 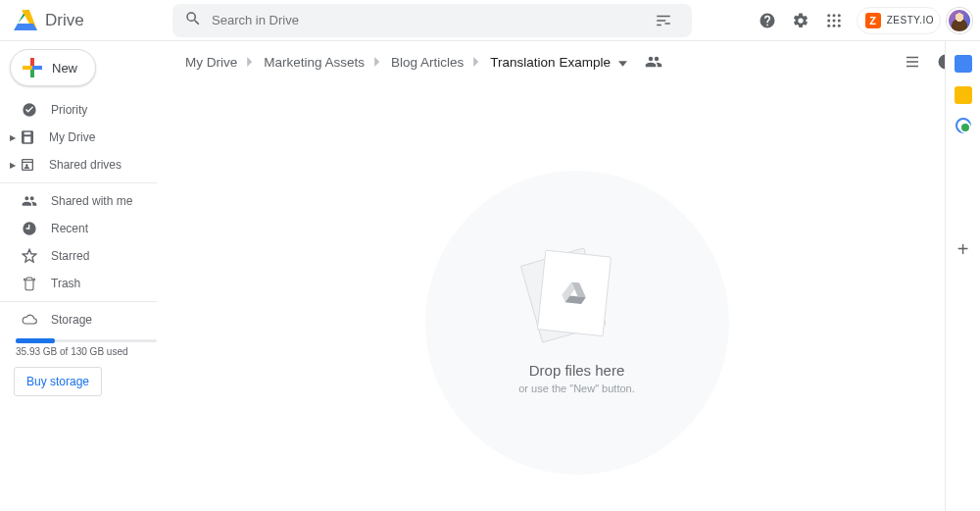 I want to click on sidebar-item-trash: Trash, so click(x=86, y=283).